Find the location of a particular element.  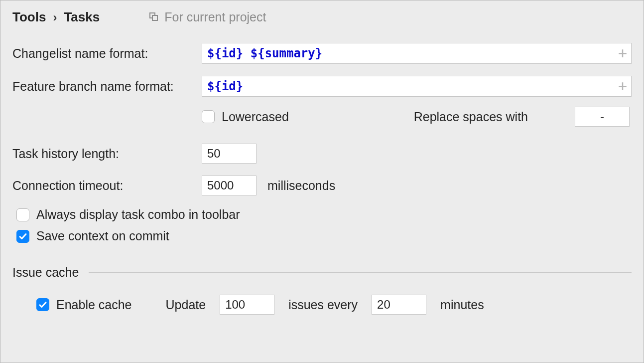

lowercased-label: Lowercased is located at coordinates (255, 117).